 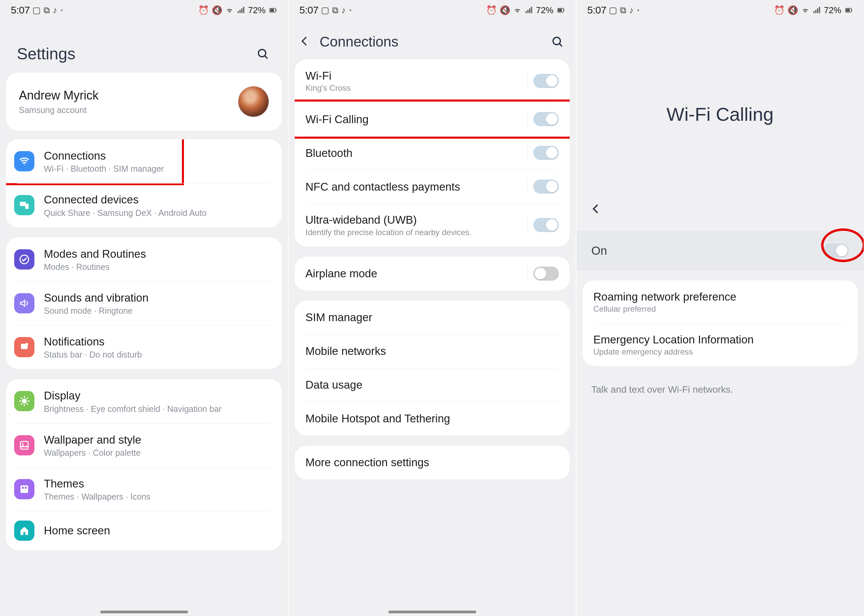 I want to click on airplane-toggle, so click(x=546, y=274).